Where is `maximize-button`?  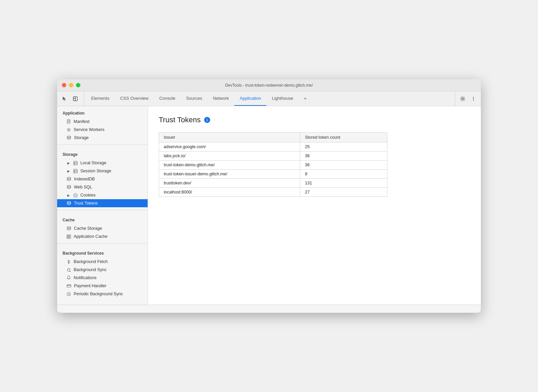
maximize-button is located at coordinates (78, 85).